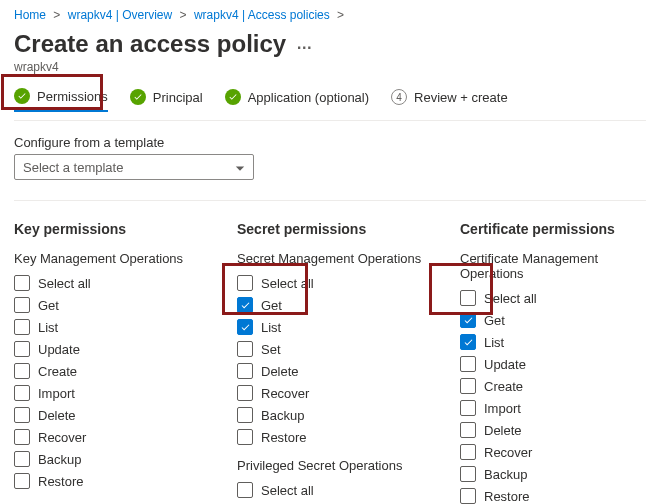 Image resolution: width=660 pixels, height=504 pixels. Describe the element at coordinates (112, 393) in the screenshot. I see `key-perm-import: Import` at that location.